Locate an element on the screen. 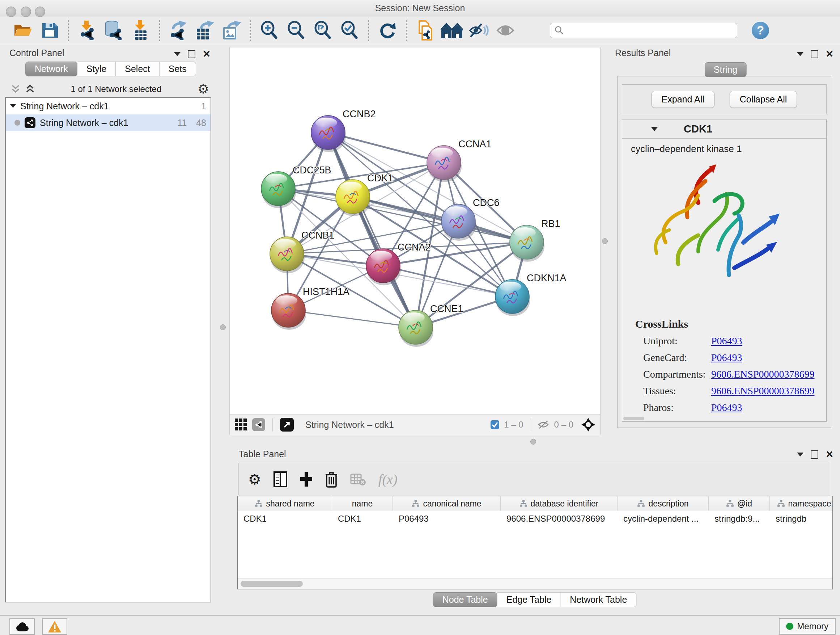 The width and height of the screenshot is (840, 635). network-share-icon is located at coordinates (259, 425).